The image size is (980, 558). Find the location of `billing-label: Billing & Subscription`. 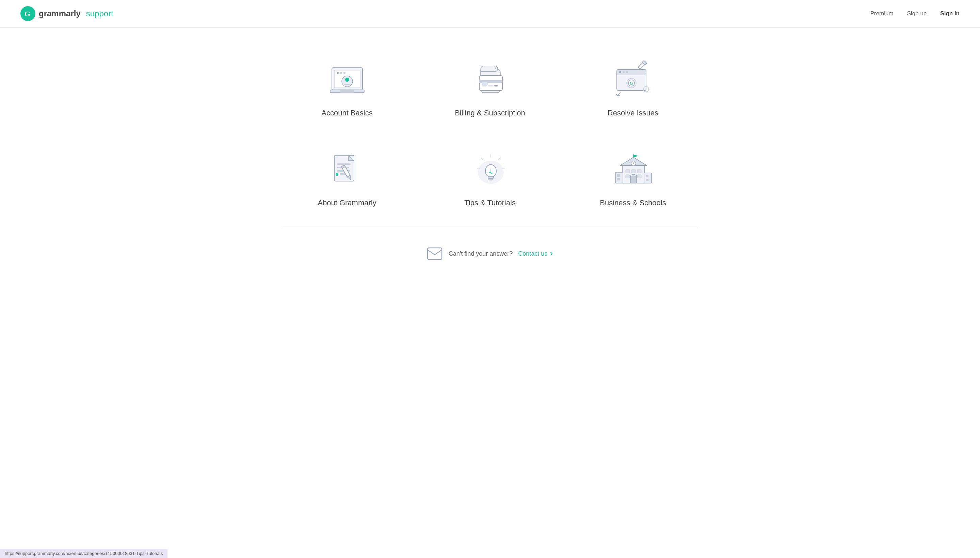

billing-label: Billing & Subscription is located at coordinates (490, 113).